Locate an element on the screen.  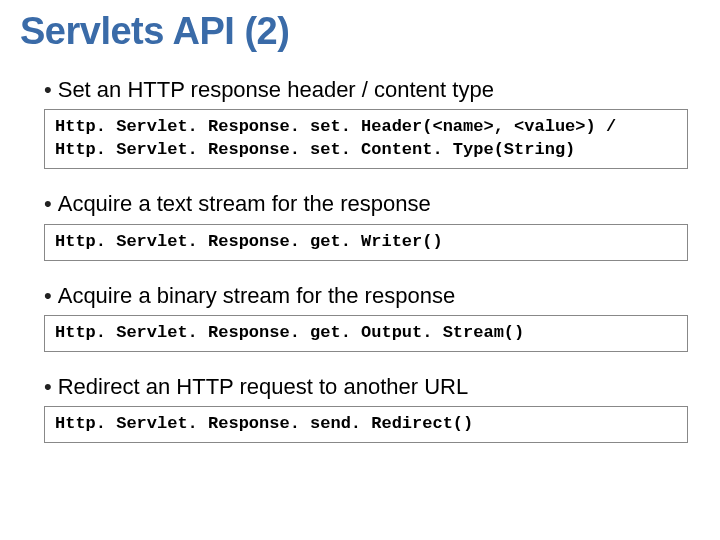
code-block: Http. Servlet. Response. get. Output. St… is located at coordinates (366, 334).